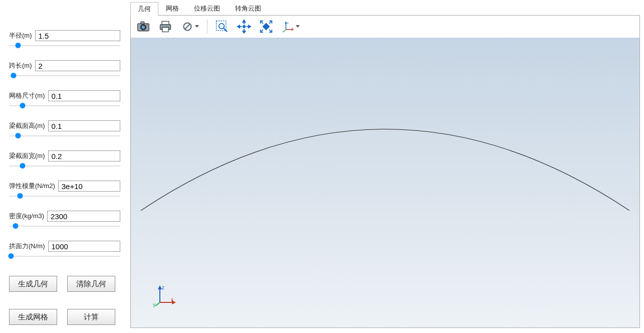 The image size is (644, 333). Describe the element at coordinates (27, 246) in the screenshot. I see `param-label: 拱面力(N/m)` at that location.